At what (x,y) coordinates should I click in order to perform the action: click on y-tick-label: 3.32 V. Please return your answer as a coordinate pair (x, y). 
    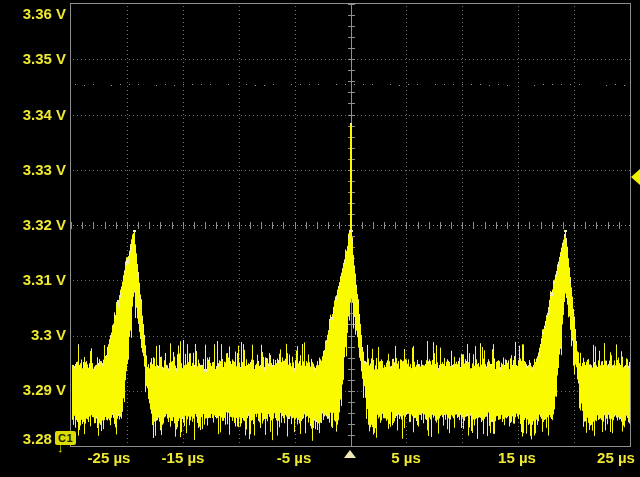
    Looking at the image, I should click on (33, 225).